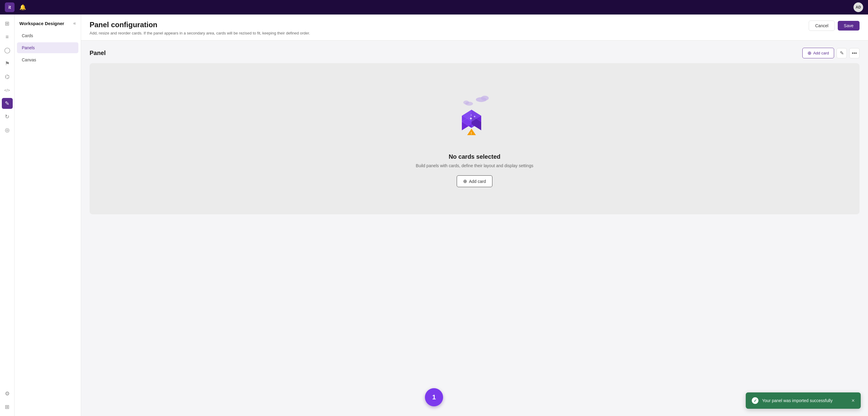  I want to click on sidebar-item-settings: ⚙, so click(7, 394).